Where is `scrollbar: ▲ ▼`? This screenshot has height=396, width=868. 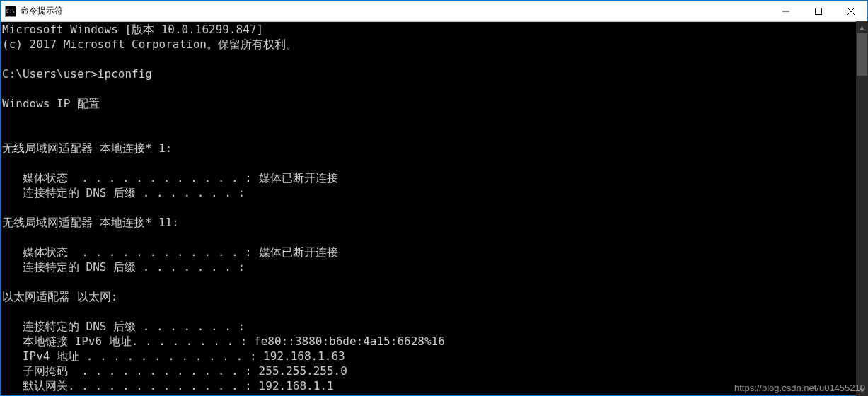
scrollbar: ▲ ▼ is located at coordinates (862, 209).